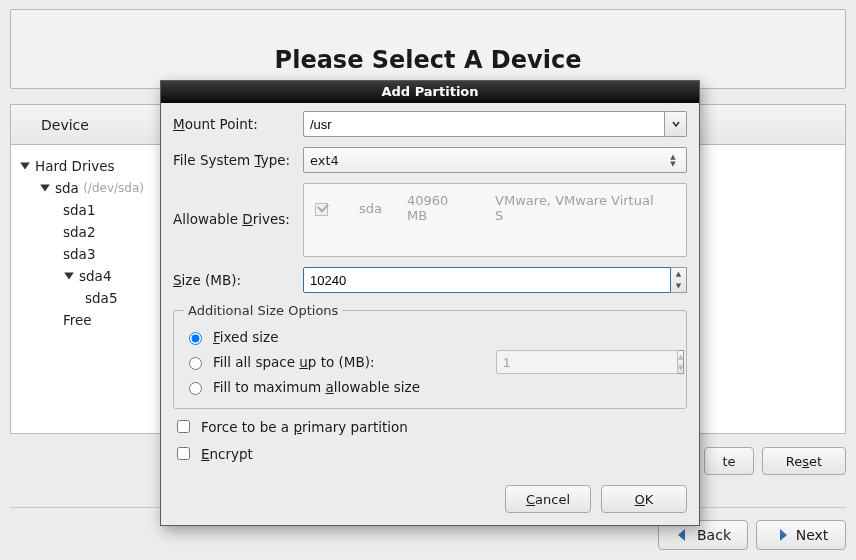  I want to click on tree-label: sda, so click(67, 188).